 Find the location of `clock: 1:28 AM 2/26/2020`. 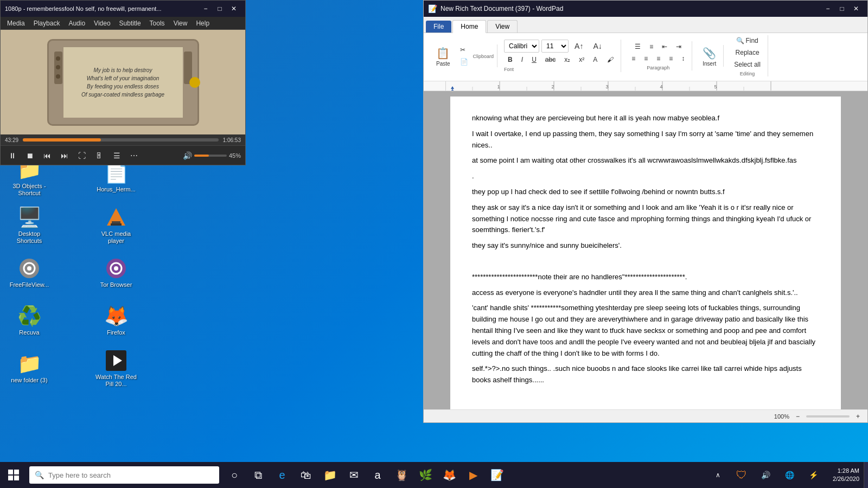

clock: 1:28 AM 2/26/2020 is located at coordinates (846, 475).